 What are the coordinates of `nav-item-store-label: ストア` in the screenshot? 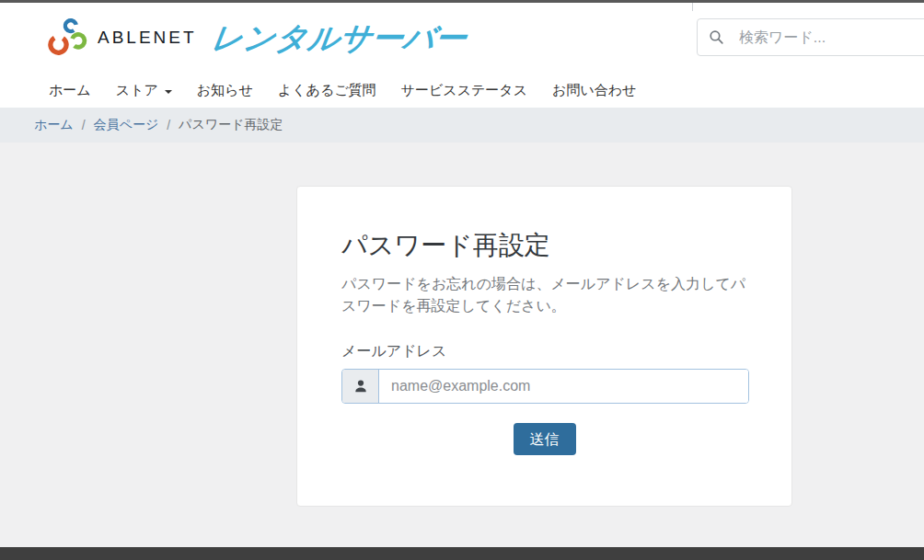 It's located at (137, 90).